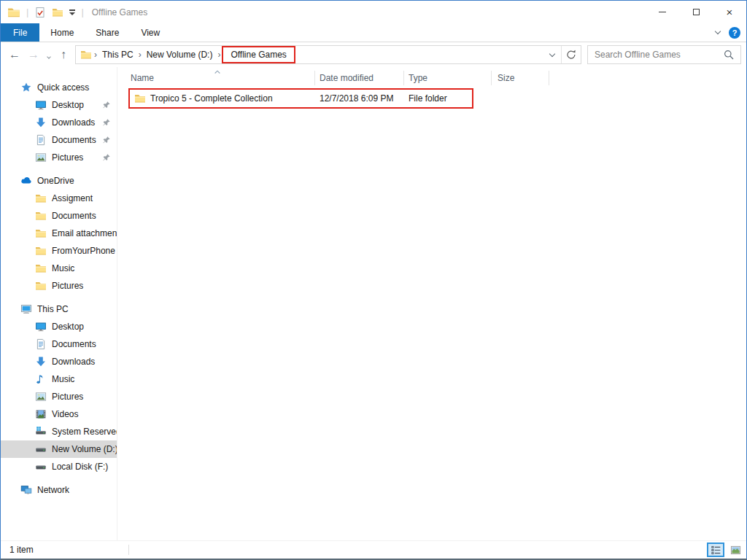  What do you see at coordinates (58, 309) in the screenshot?
I see `sidebar-item-this-pc: This PC` at bounding box center [58, 309].